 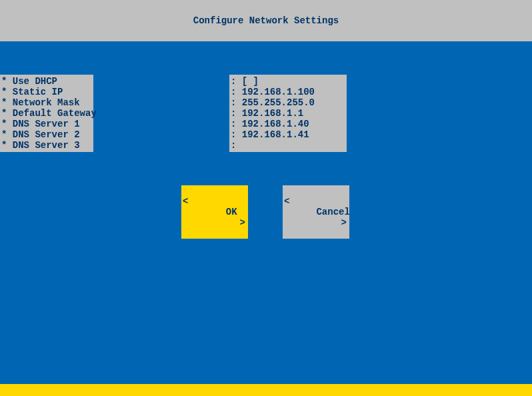 What do you see at coordinates (232, 212) in the screenshot?
I see `ok-button-label: OK` at bounding box center [232, 212].